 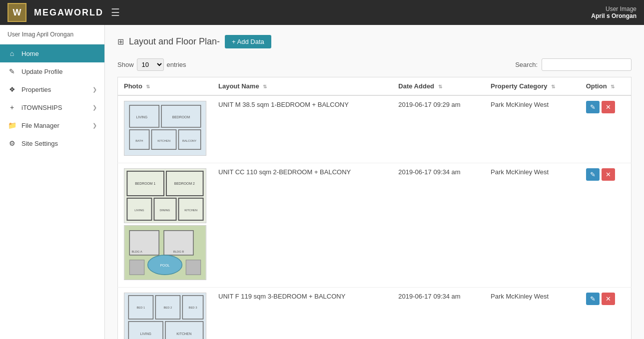 I want to click on sidebar-user: User Imag April Orongan, so click(x=52, y=35).